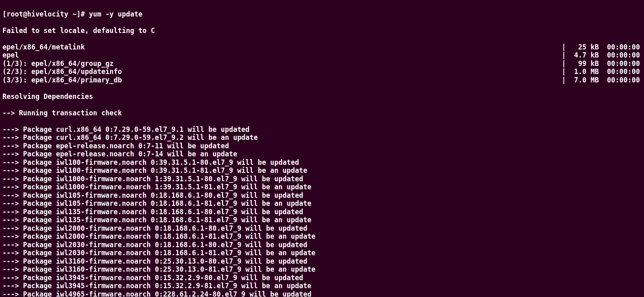 This screenshot has height=297, width=644. I want to click on download-status: | 4.7 kB 00:00:00, so click(602, 55).